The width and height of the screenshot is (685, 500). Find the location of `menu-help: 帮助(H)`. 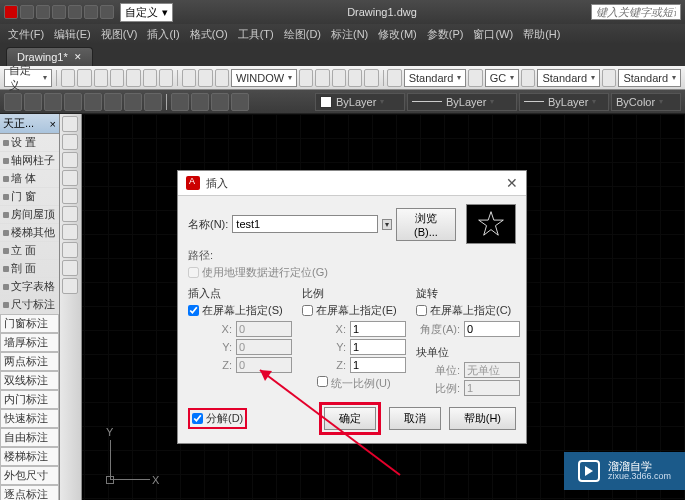

menu-help: 帮助(H) is located at coordinates (542, 34).